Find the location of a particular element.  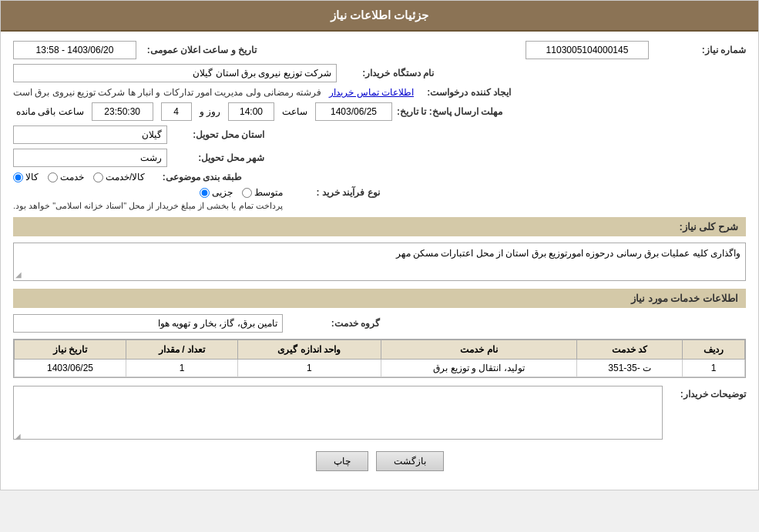

response-deadline-label: مهلت ارسال پاسخ: تا تاریخ: is located at coordinates (450, 112).